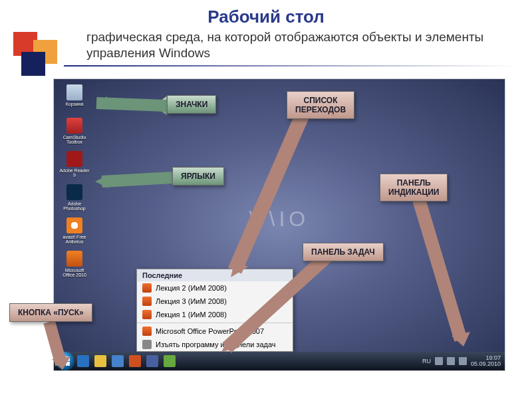  Describe the element at coordinates (427, 361) in the screenshot. I see `language-indicator: RU` at that location.